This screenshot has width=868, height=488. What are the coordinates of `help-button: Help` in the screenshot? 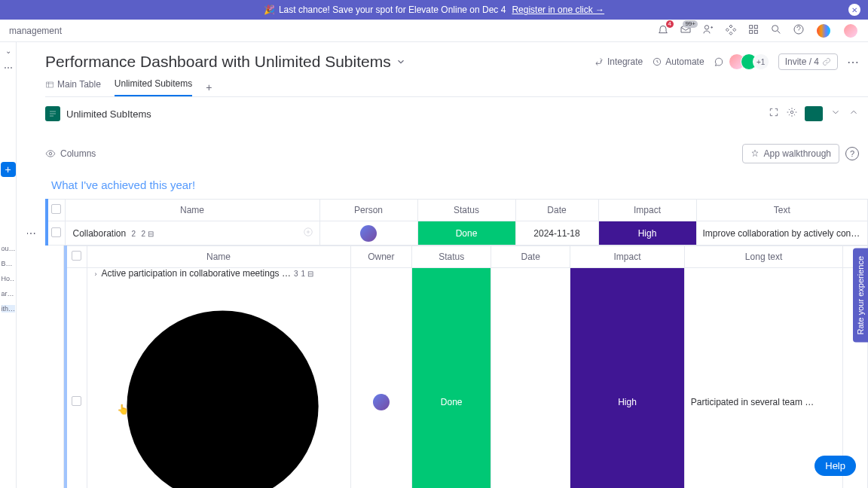 It's located at (835, 465).